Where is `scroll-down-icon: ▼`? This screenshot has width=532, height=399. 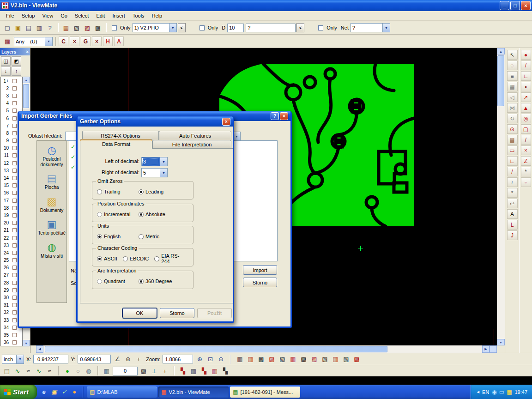 scroll-down-icon: ▼ is located at coordinates (26, 343).